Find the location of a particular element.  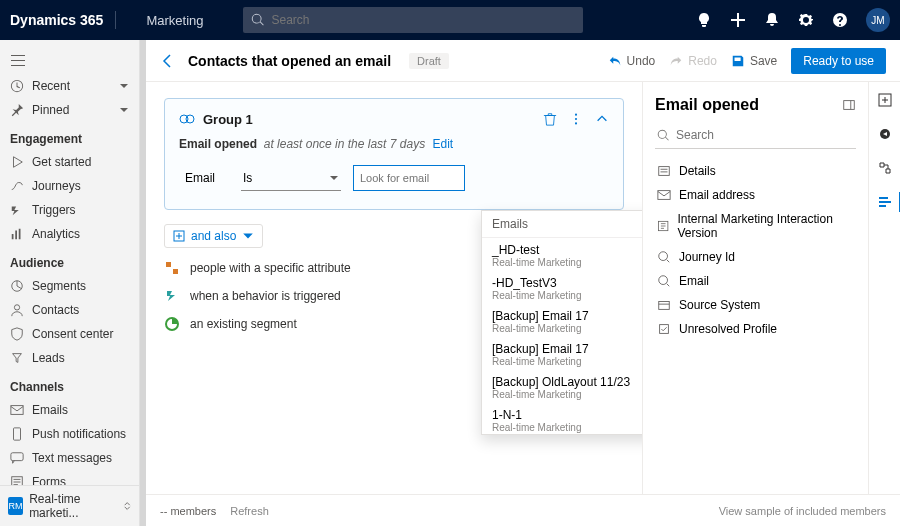

expand-icon is located at coordinates (849, 105).